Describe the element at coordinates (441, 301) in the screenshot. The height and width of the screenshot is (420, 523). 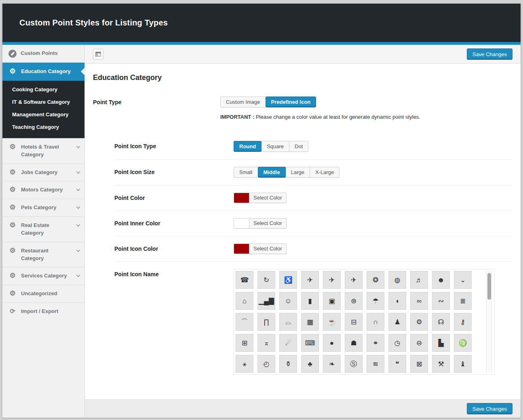
I see `motorbike-icon: ∾` at that location.